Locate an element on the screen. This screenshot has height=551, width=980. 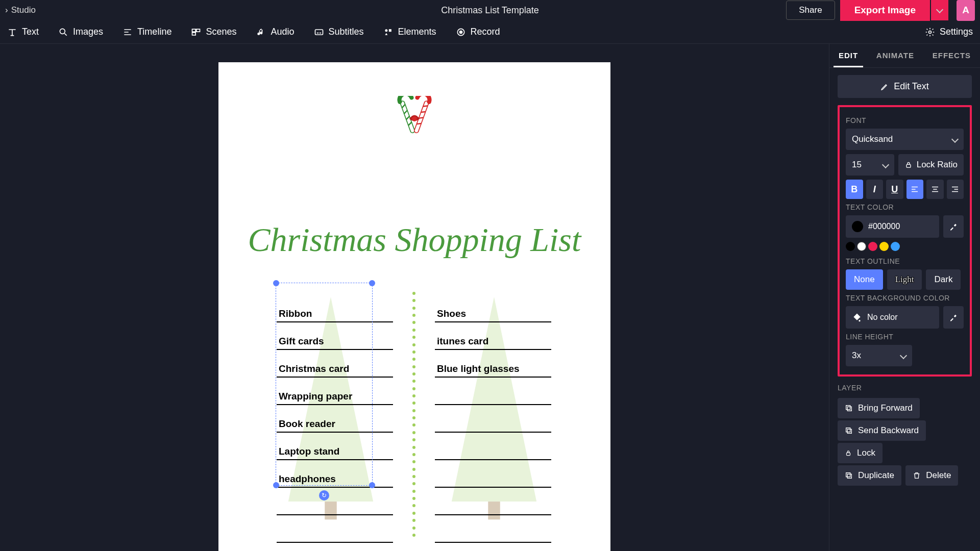
list-column-right: Shoesitunes cardBlue light glasses is located at coordinates (493, 419).